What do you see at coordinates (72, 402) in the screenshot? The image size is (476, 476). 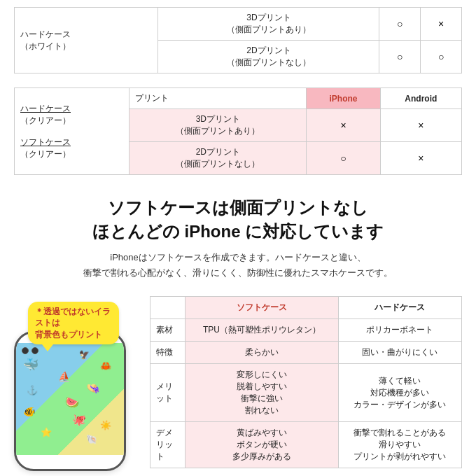 I see `deco-watermelon: 🍉` at bounding box center [72, 402].